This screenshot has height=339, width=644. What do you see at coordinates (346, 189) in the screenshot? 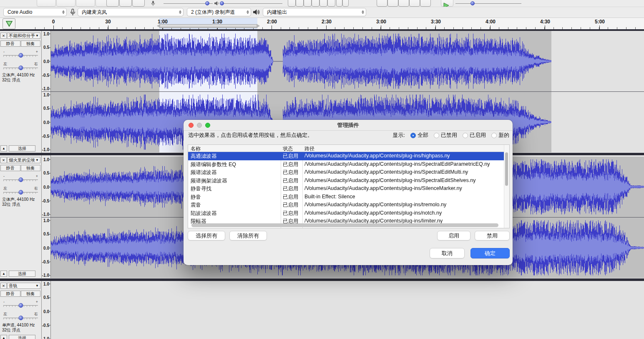
I see `table-row: 静音寻找已启用/Volumes/Audacity/Audacity.app/Co…` at bounding box center [346, 189].